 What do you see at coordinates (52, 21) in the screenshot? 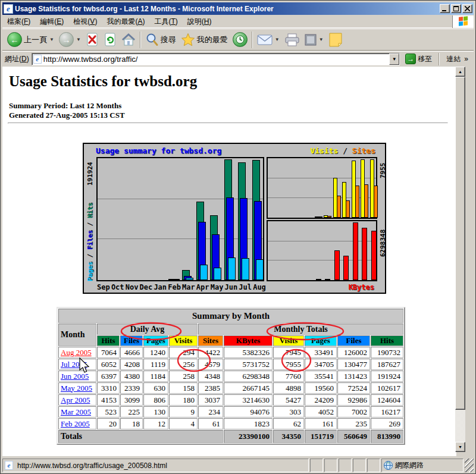
I see `menu-edit: 編輯(E)` at bounding box center [52, 21].